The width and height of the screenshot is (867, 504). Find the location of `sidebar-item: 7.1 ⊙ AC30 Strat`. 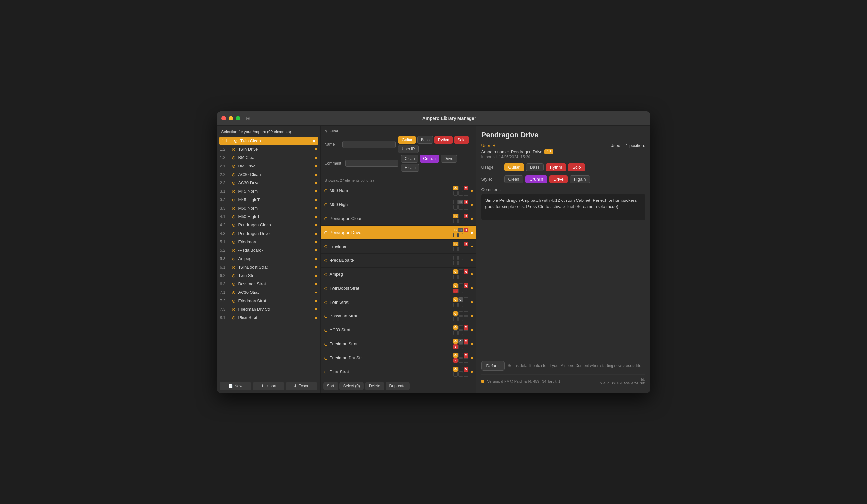

sidebar-item: 7.1 ⊙ AC30 Strat is located at coordinates (268, 293).